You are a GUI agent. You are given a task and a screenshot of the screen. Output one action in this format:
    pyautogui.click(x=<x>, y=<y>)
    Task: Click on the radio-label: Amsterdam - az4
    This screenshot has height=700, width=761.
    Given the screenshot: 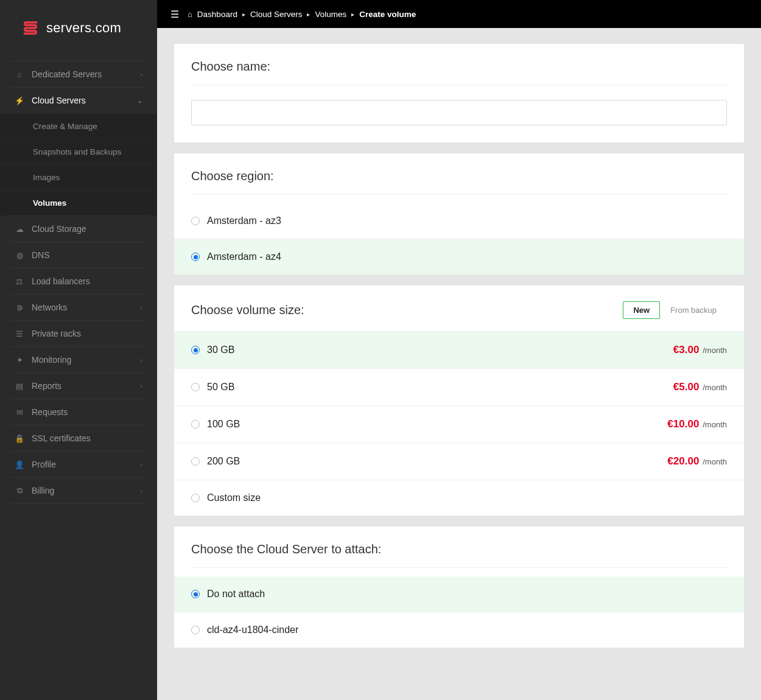 What is the action you would take?
    pyautogui.click(x=244, y=257)
    